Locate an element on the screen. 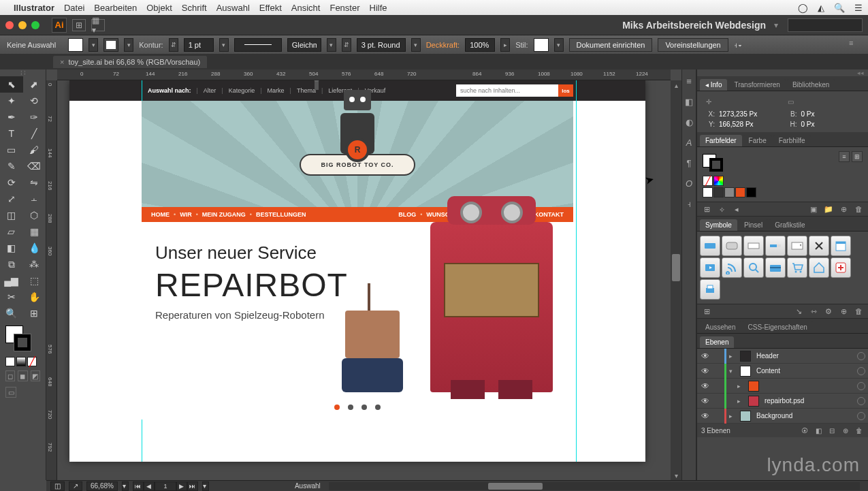 This screenshot has height=491, width=868. zoom-dd-icon: ▾ is located at coordinates (125, 486).